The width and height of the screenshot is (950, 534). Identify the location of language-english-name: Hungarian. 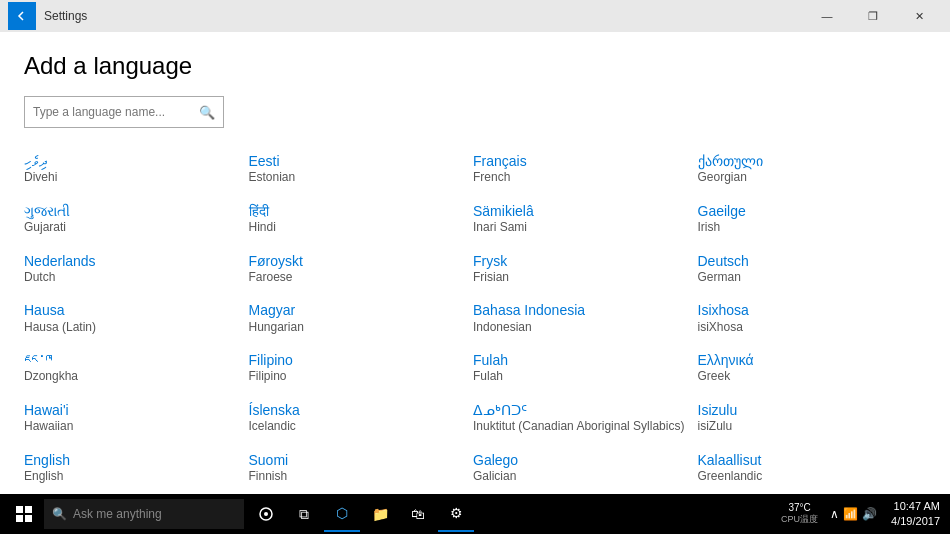
(360, 328).